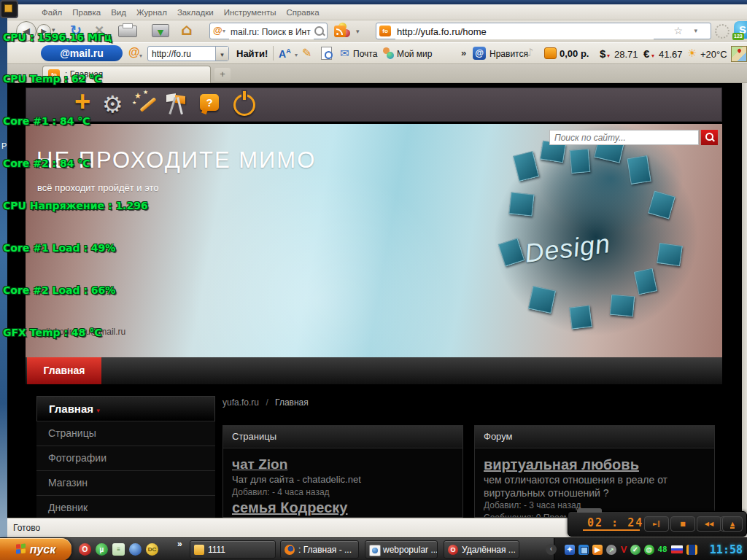 Image resolution: width=747 pixels, height=560 pixels. I want to click on my-world-icon, so click(388, 53).